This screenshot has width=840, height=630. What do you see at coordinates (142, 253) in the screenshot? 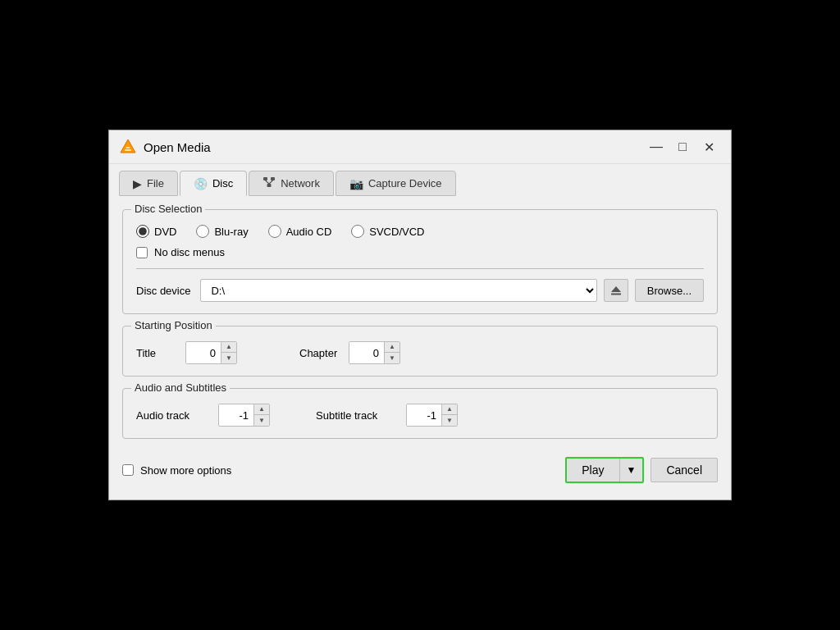
I see `no-menus-checkbox` at bounding box center [142, 253].